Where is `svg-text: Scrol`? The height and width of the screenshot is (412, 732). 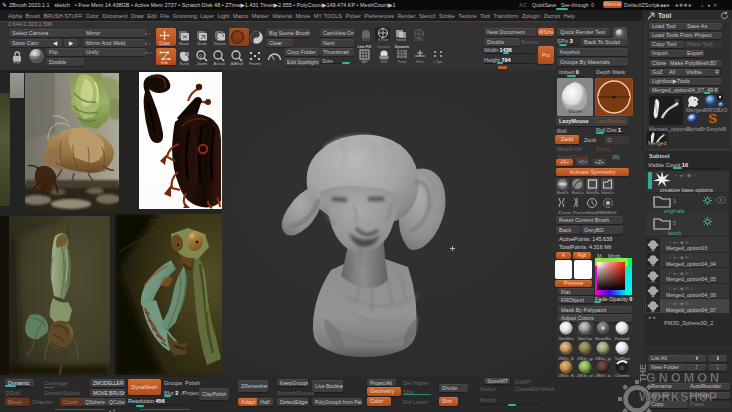
svg-text: Scrol is located at coordinates (184, 64).